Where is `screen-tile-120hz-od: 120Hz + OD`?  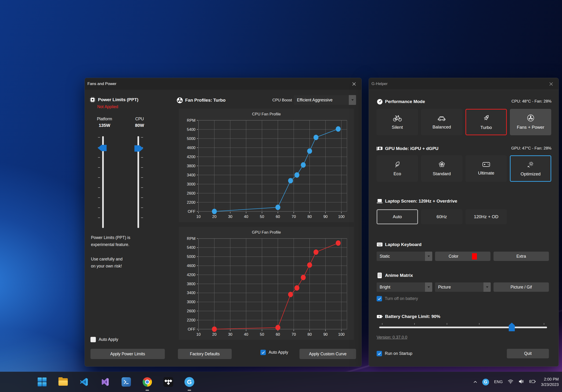 screen-tile-120hz-od: 120Hz + OD is located at coordinates (486, 217).